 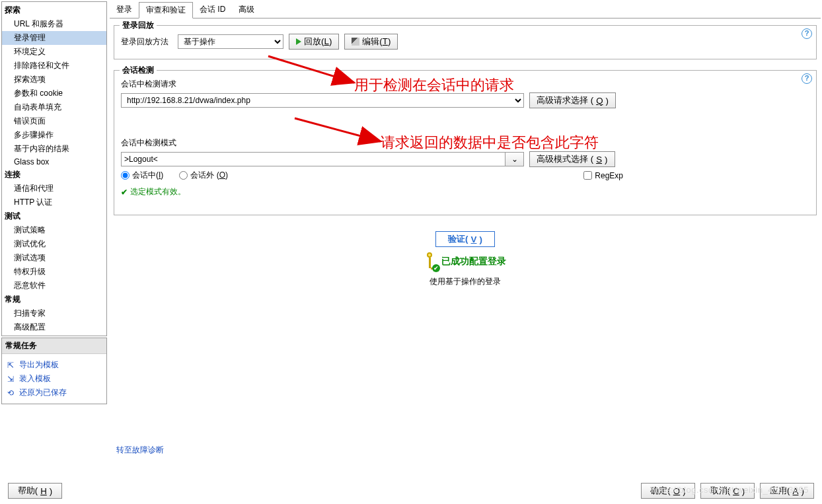 I want to click on tree-item: 测试优化, so click(x=54, y=244).